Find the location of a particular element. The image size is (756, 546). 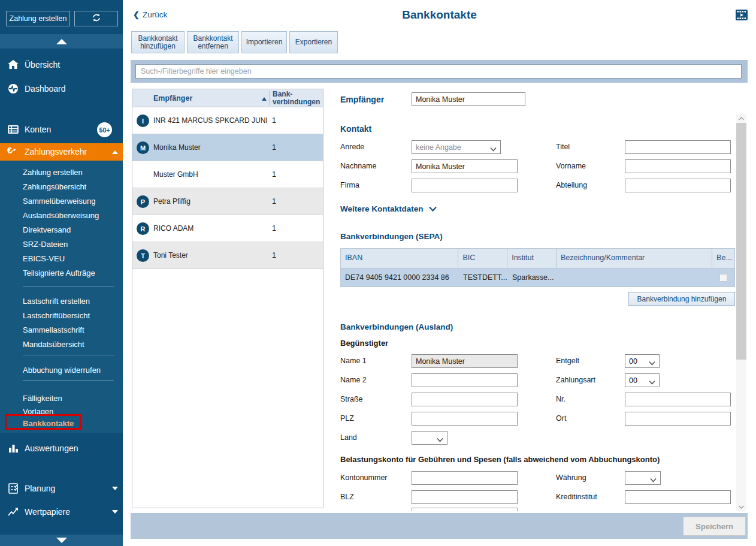

submenu-sammellastschrift: Sammellastschrift is located at coordinates (54, 330).